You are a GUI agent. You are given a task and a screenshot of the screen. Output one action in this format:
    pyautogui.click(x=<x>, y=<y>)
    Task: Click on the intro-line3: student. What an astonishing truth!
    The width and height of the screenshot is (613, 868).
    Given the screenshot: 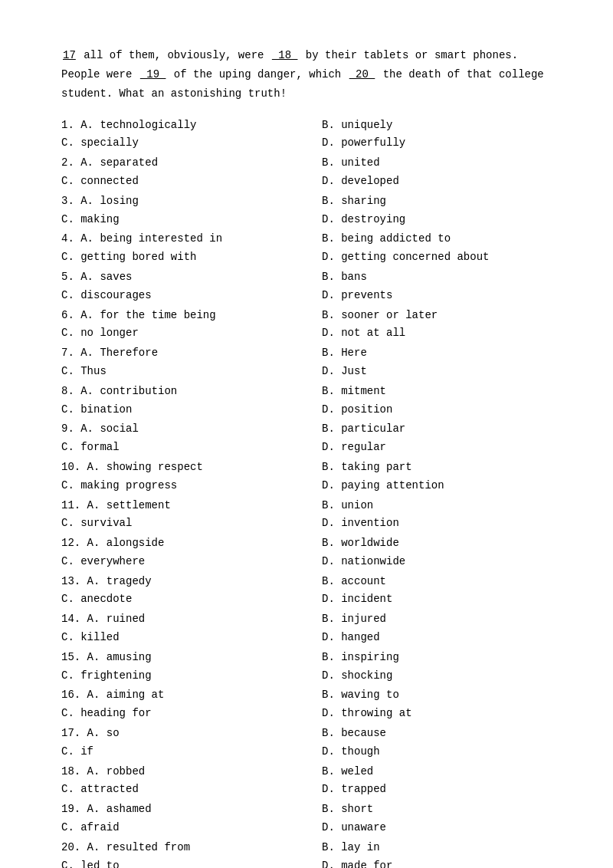 What is the action you would take?
    pyautogui.click(x=174, y=94)
    